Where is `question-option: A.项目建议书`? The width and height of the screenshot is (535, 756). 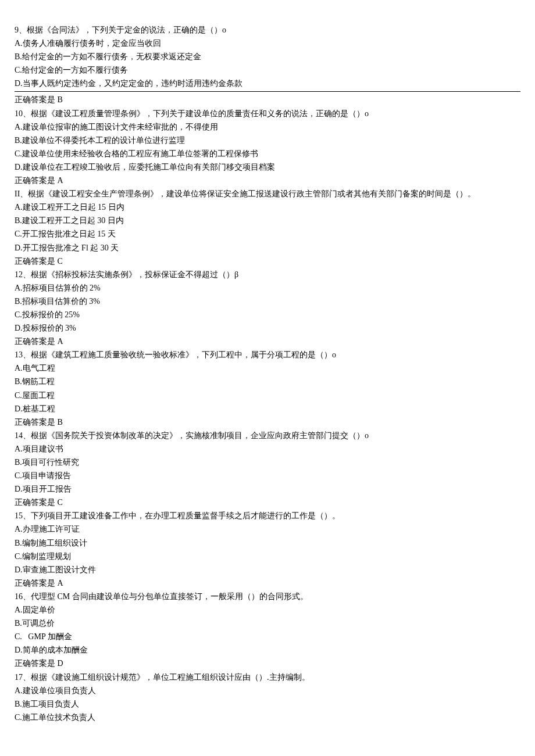
question-option: A.项目建议书 is located at coordinates (268, 449).